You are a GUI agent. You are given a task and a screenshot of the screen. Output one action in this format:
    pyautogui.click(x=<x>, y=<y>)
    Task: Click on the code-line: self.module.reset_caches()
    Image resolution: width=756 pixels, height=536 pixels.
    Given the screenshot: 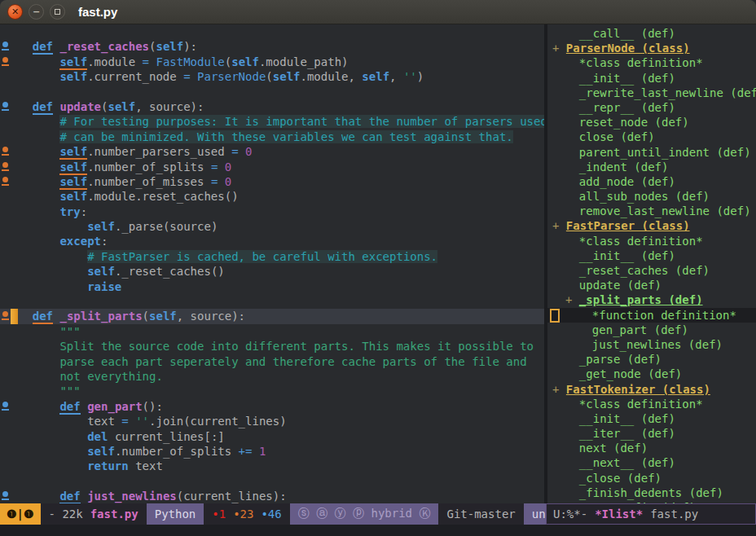 What is the action you would take?
    pyautogui.click(x=272, y=196)
    